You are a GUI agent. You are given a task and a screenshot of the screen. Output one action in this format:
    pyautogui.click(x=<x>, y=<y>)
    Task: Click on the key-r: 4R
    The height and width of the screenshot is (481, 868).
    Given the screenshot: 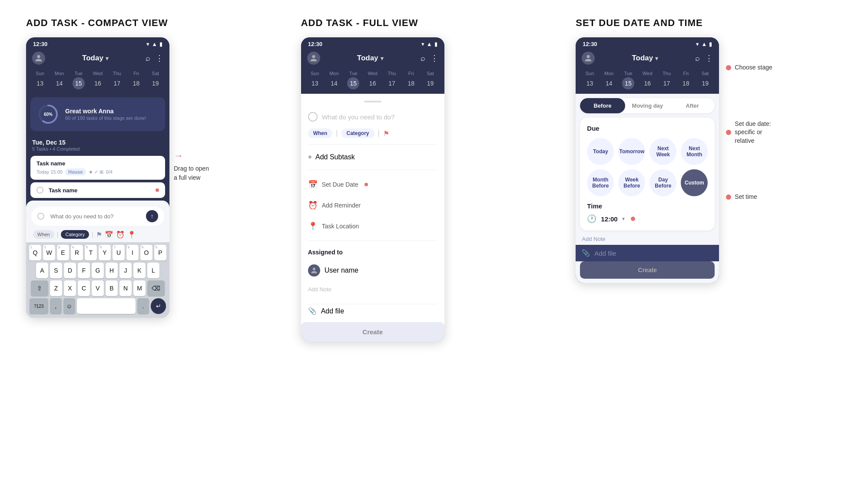 What is the action you would take?
    pyautogui.click(x=77, y=253)
    